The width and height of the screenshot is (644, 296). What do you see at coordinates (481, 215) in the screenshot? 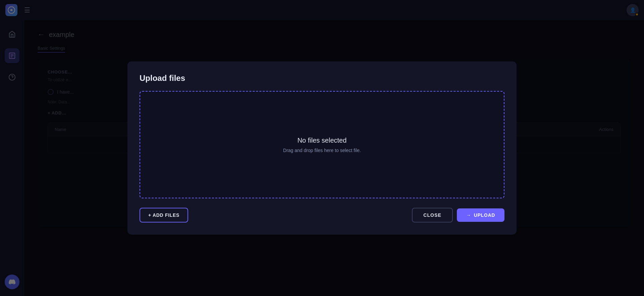
I see `upload-button: → UPLOAD` at bounding box center [481, 215].